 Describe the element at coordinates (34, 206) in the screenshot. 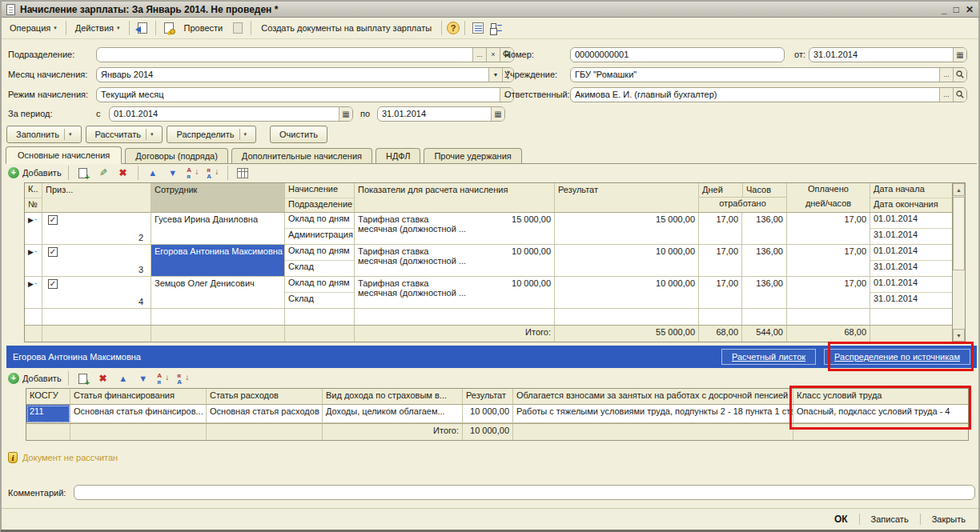

I see `header-num: №` at that location.